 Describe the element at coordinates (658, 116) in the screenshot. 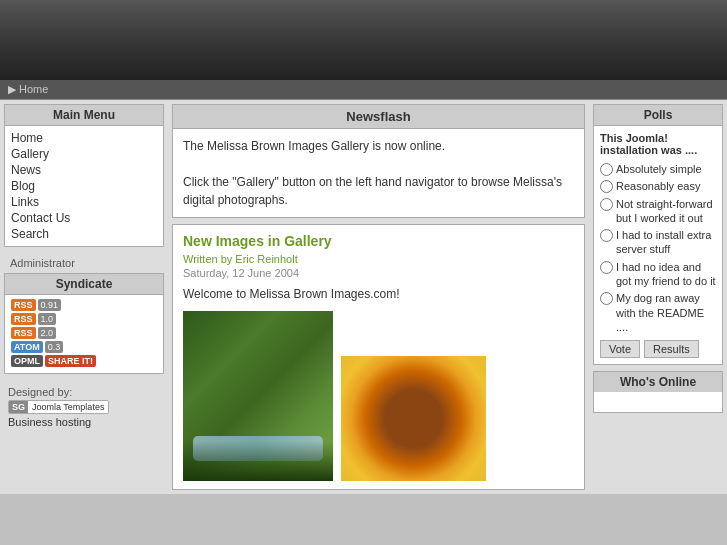

I see `polls-title: Polls` at that location.